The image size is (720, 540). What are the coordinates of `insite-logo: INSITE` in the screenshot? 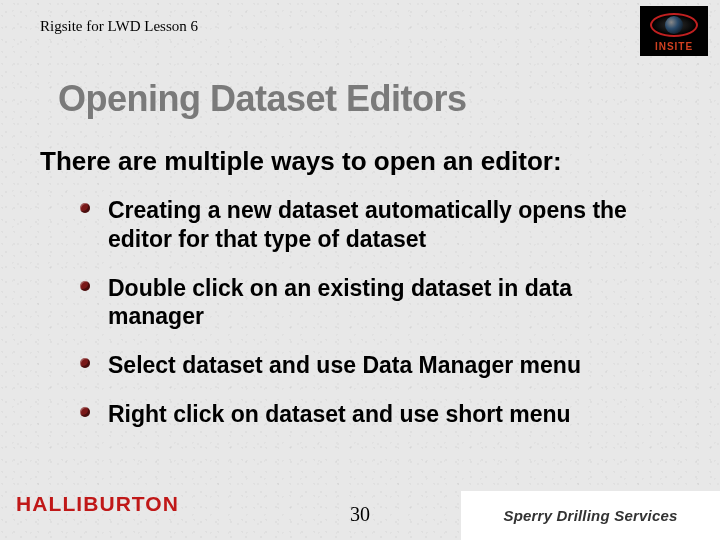 It's located at (674, 31).